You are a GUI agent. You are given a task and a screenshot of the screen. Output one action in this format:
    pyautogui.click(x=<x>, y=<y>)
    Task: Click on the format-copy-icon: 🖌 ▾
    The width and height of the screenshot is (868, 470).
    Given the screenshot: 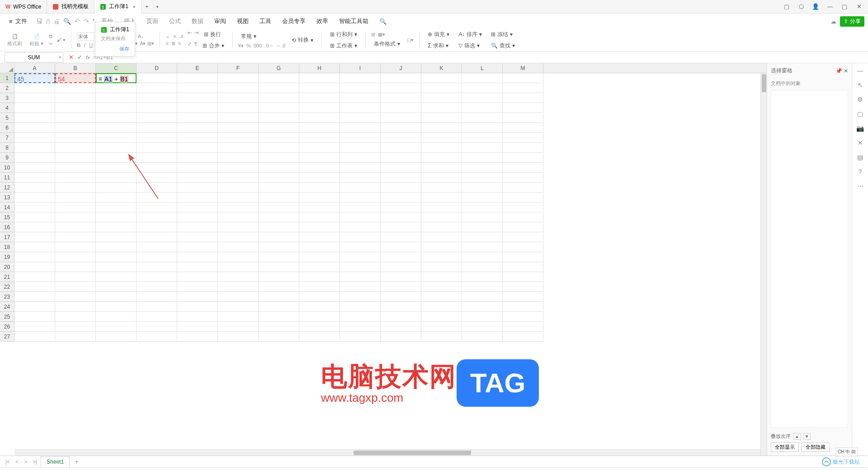 What is the action you would take?
    pyautogui.click(x=61, y=40)
    